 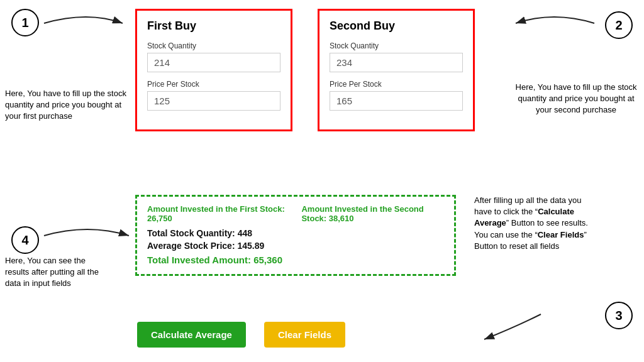 I want to click on arrow-4-to-results, so click(x=88, y=236).